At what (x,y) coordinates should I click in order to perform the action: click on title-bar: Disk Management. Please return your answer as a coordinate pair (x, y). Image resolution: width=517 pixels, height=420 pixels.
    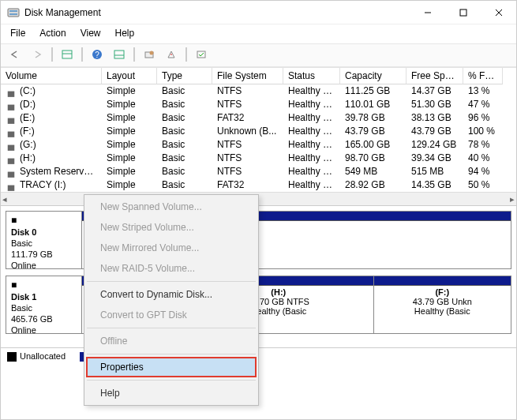
    Looking at the image, I should click on (259, 13).